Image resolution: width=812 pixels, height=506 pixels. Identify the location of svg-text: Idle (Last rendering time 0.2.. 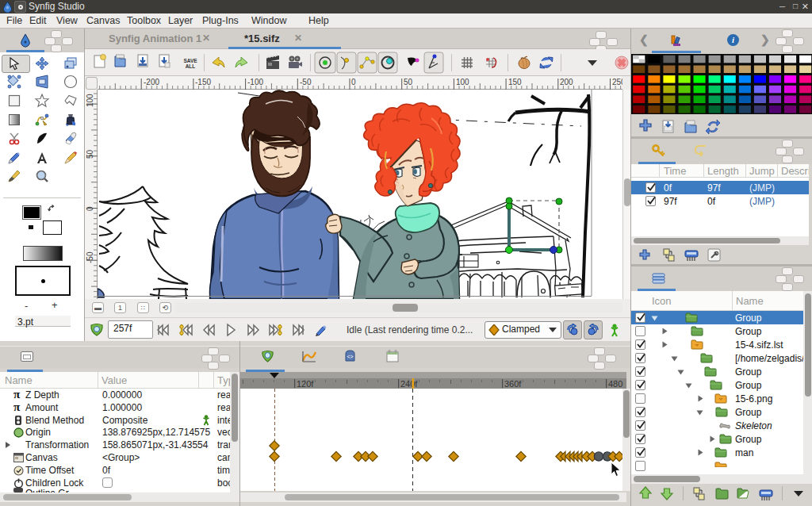
(409, 330).